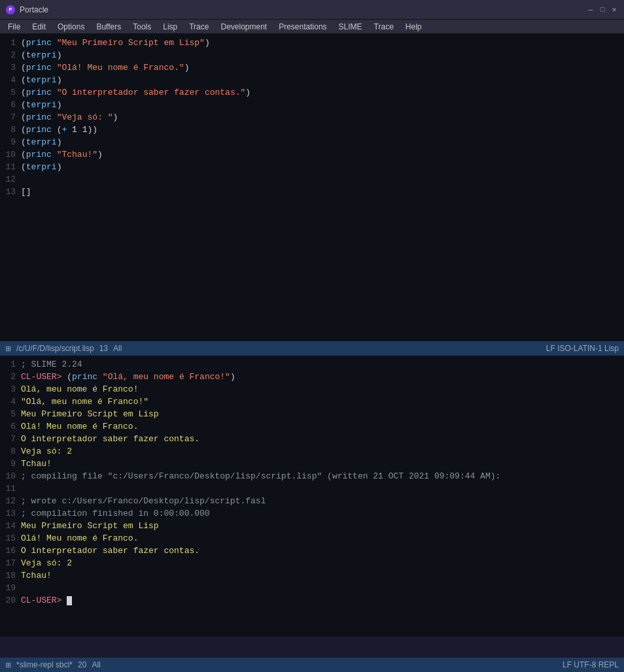 This screenshot has height=672, width=624. I want to click on repl-line-8: 8 Veja só: 2, so click(312, 451).